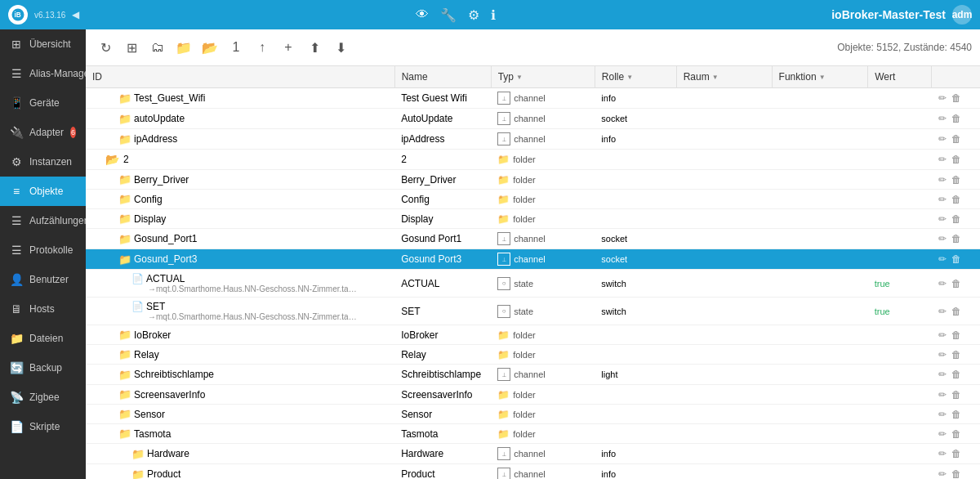 The image size is (980, 479). I want to click on sidebar-item-zigbee: 📡 Zigbee, so click(42, 397).